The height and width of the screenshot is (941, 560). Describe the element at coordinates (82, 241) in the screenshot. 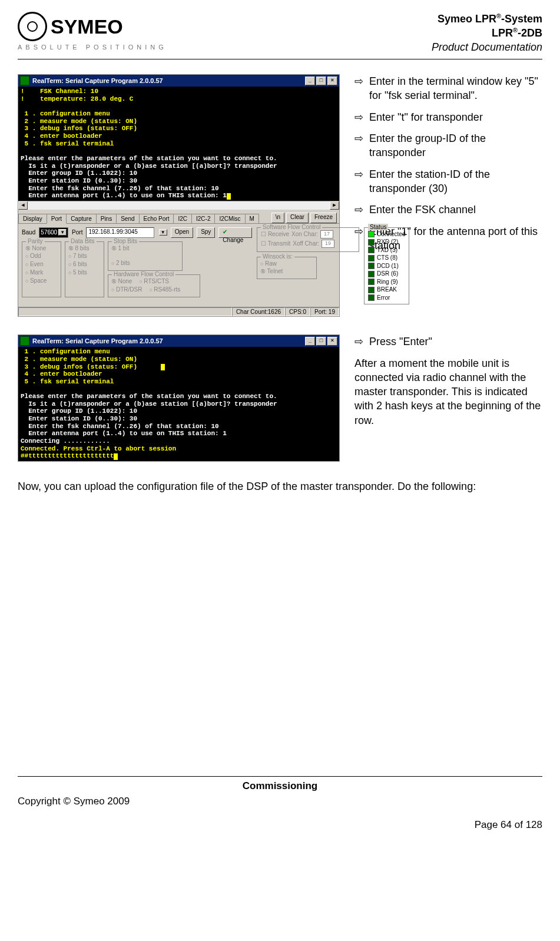

I see `databits-legend: Data Bits` at that location.